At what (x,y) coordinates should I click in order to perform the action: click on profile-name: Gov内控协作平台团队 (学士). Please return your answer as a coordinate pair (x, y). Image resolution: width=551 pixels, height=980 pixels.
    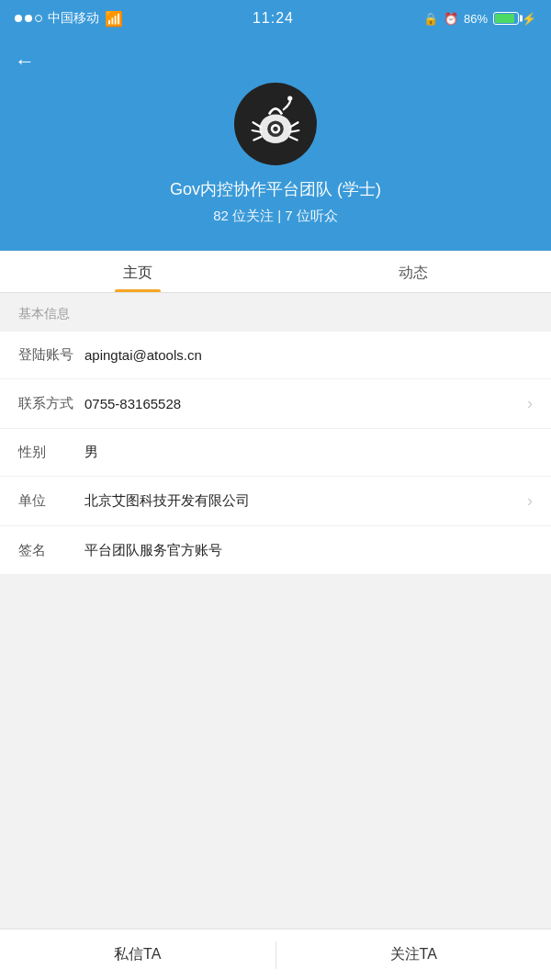
    Looking at the image, I should click on (276, 189).